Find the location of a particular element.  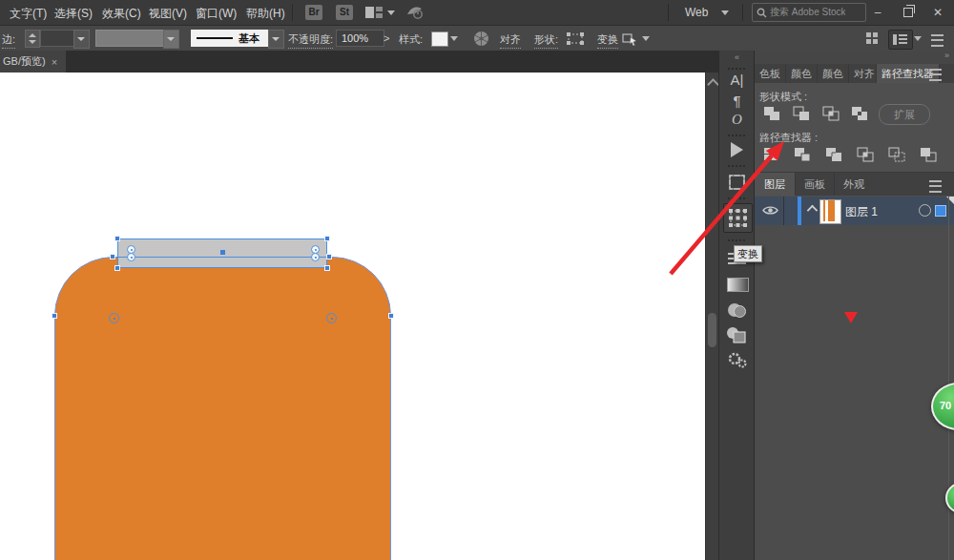

stroke-label: 边: is located at coordinates (9, 40).